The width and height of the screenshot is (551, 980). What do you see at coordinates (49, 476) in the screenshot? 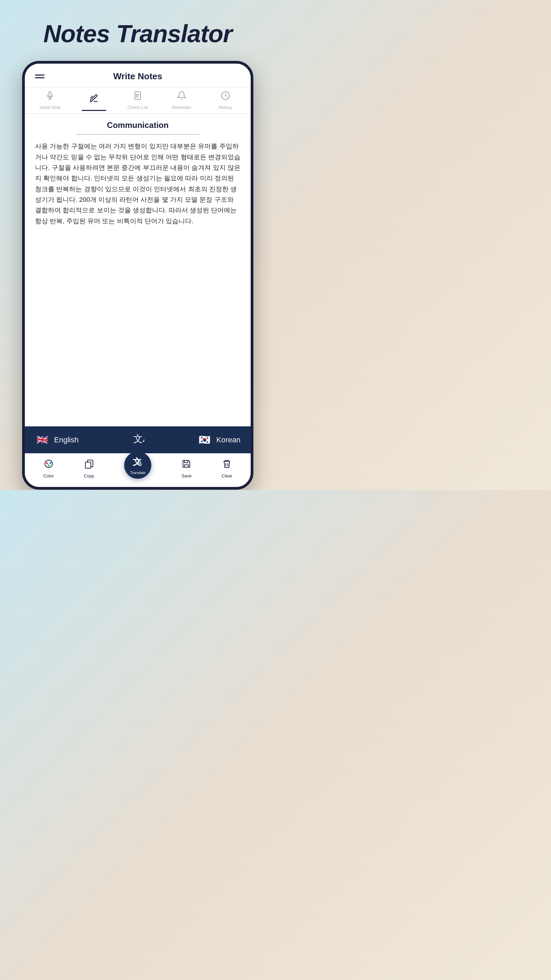
I see `color-label: Color` at bounding box center [49, 476].